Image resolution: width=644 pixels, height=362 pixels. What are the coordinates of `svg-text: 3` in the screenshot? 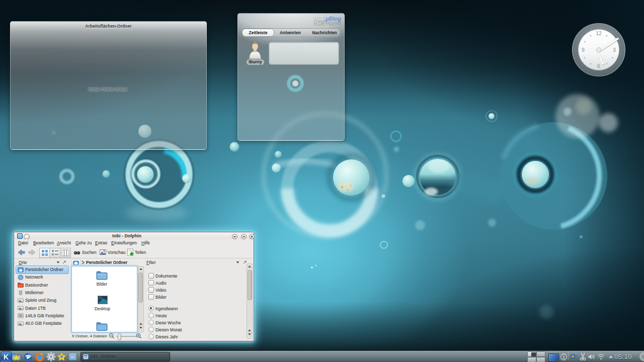 It's located at (614, 50).